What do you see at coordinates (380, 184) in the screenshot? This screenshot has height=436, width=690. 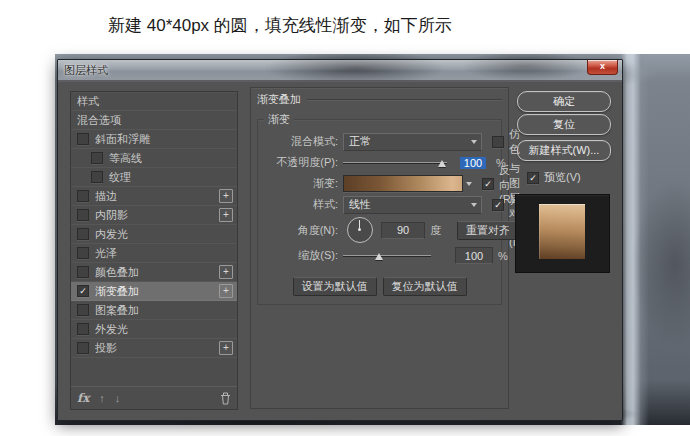 I see `gradient-row: 渐变: ✓ 反向(R)` at bounding box center [380, 184].